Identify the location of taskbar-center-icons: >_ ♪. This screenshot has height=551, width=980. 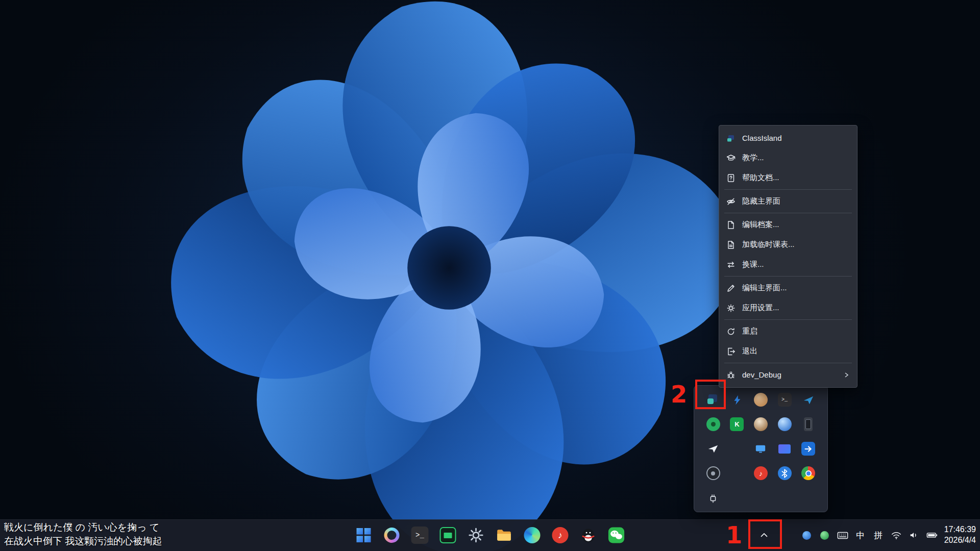
(490, 535).